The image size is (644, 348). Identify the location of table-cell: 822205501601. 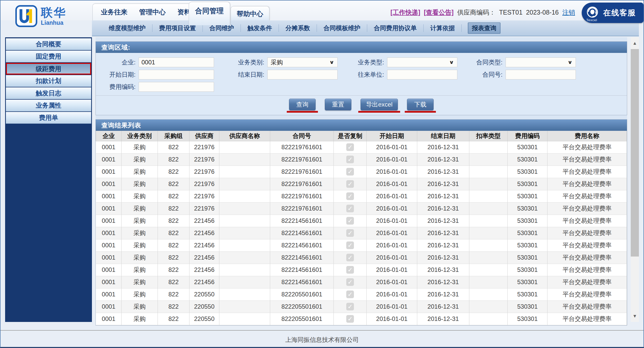
(302, 307).